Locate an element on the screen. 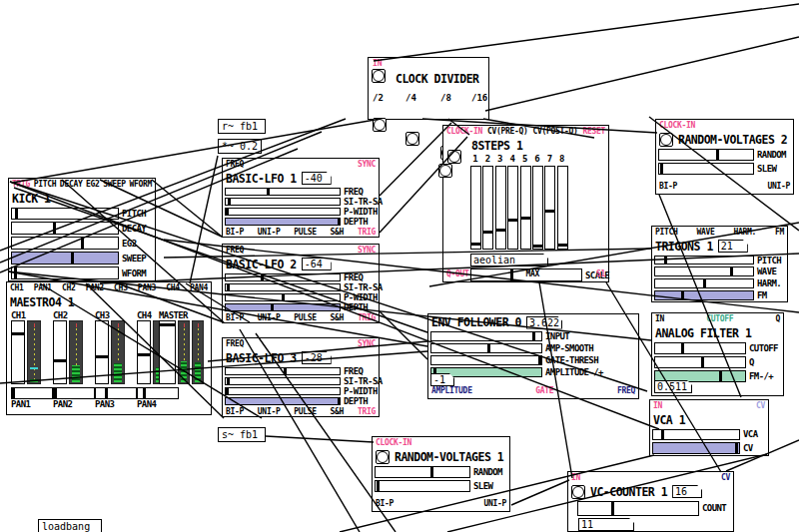 The image size is (799, 532). basic-lfo-3-slider-p-width is located at coordinates (283, 391).